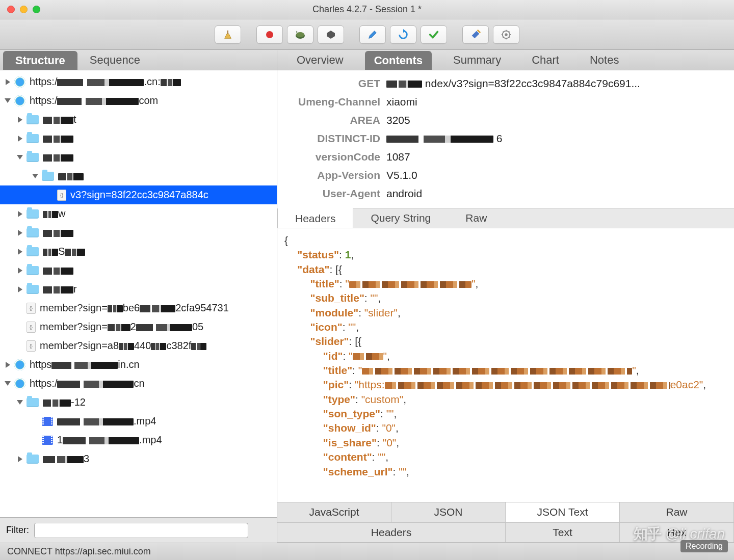 This screenshot has height=560, width=734. I want to click on tree-item-label: 3, so click(66, 459).